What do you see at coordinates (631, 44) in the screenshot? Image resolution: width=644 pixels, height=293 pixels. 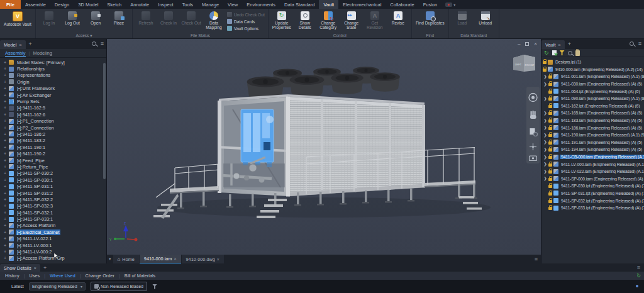 I see `search-icon` at bounding box center [631, 44].